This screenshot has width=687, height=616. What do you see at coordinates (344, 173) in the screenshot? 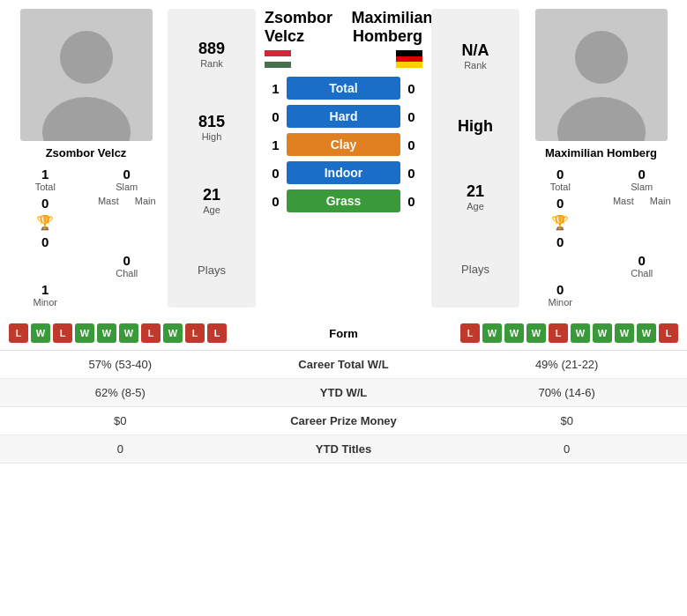
I see `surface-row-indoor: 0 Indoor 0` at bounding box center [344, 173].